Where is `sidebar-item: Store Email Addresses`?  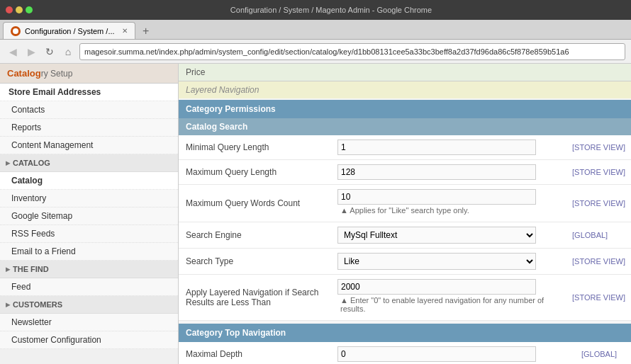 sidebar-item: Store Email Addresses is located at coordinates (89, 92).